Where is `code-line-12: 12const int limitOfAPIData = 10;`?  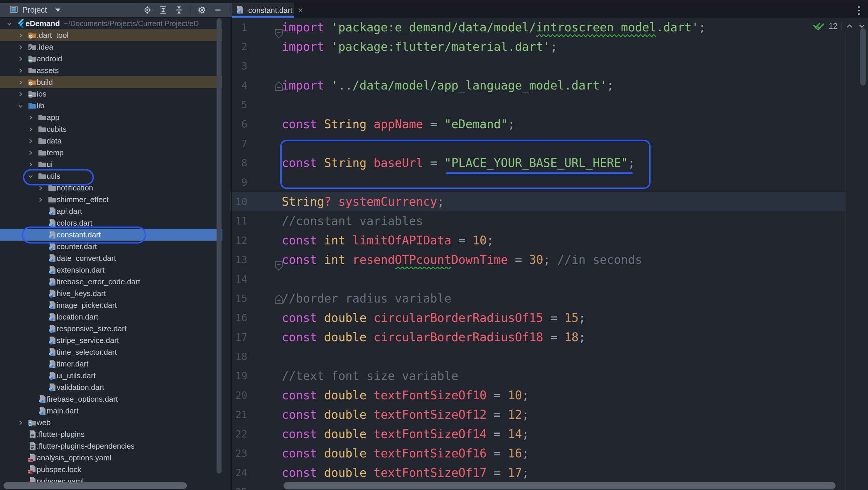
code-line-12: 12const int limitOfAPIData = 10; is located at coordinates (550, 240).